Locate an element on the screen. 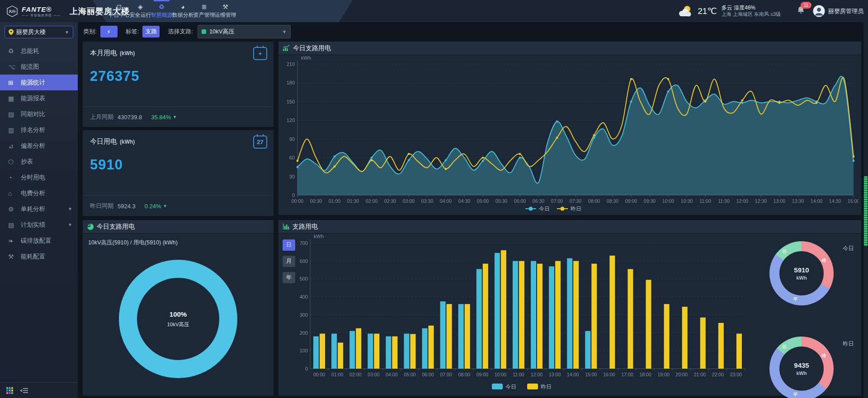 The width and height of the screenshot is (868, 398). sidebar-item-label: 总能耗 is located at coordinates (30, 51).